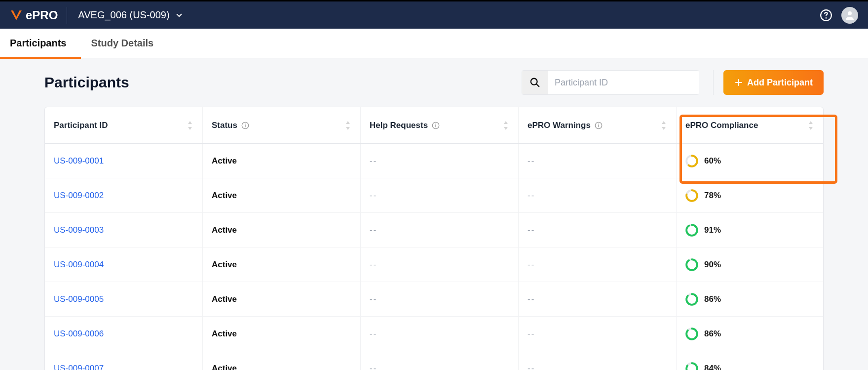 Image resolution: width=868 pixels, height=370 pixels. Describe the element at coordinates (79, 161) in the screenshot. I see `participant-link: US-009-0001` at that location.